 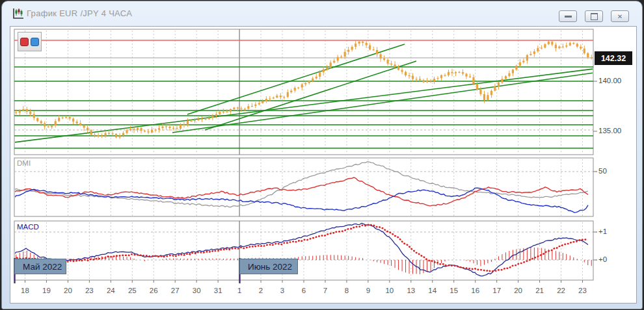 I want to click on date-axis-label: 1, so click(x=239, y=291).